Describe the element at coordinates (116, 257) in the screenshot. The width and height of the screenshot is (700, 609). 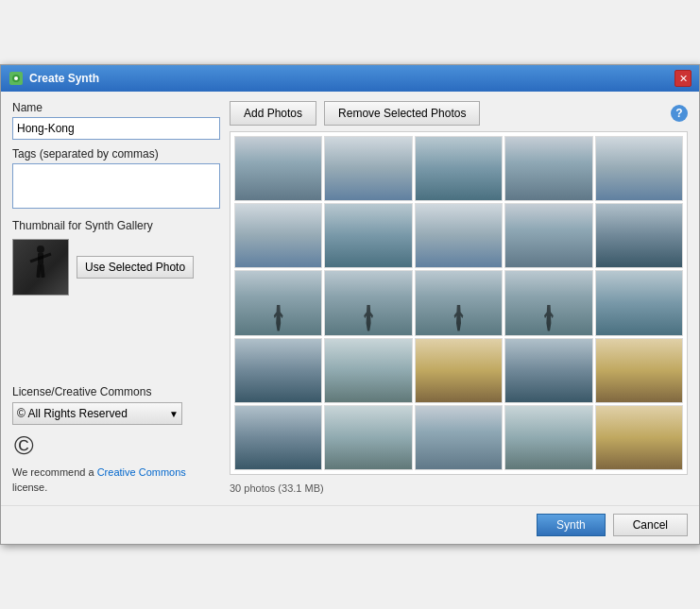
I see `thumbnail-section: Thumbnail for Synth Gallery` at that location.